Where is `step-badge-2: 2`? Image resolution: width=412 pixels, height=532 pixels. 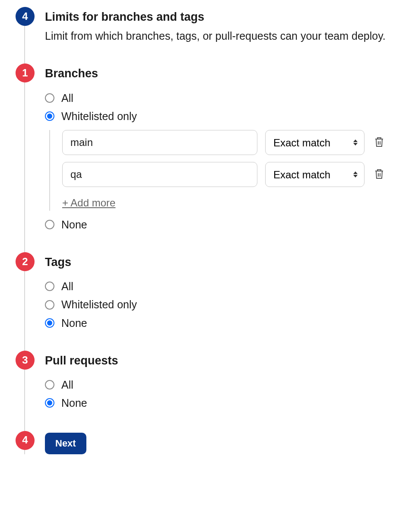 step-badge-2: 2 is located at coordinates (25, 262).